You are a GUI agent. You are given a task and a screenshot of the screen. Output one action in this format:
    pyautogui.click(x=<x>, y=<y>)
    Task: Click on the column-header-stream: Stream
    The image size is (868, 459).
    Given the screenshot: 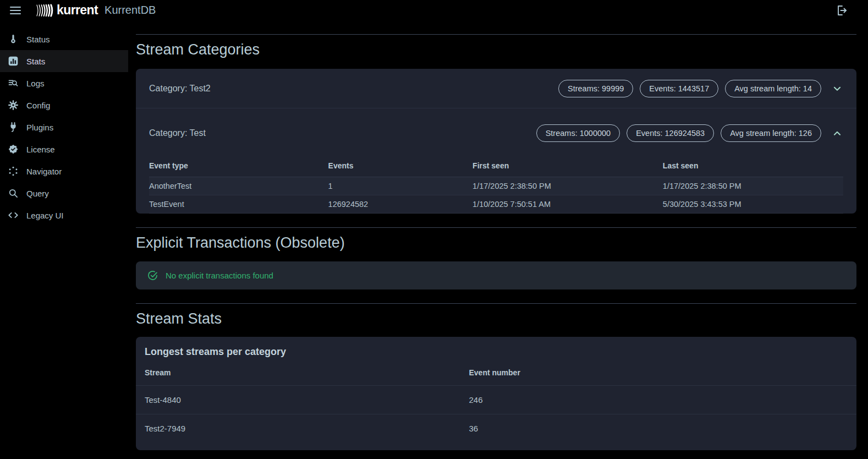 What is the action you would take?
    pyautogui.click(x=298, y=372)
    